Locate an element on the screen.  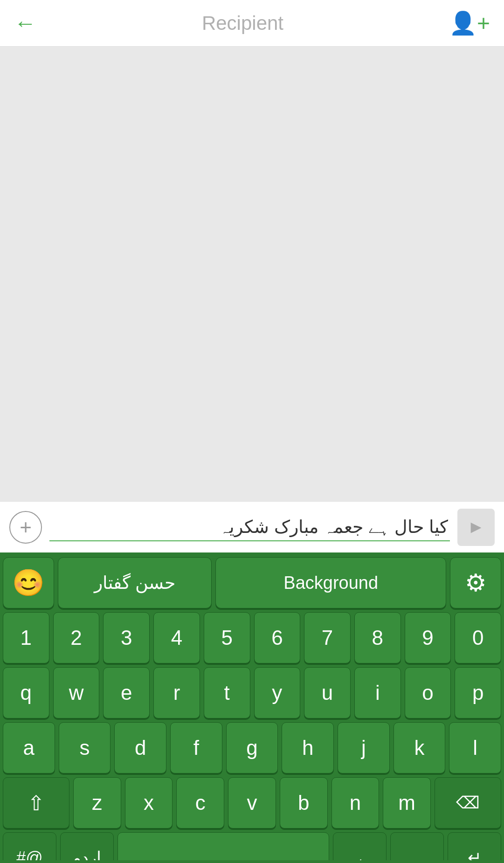
key-x: x is located at coordinates (149, 803).